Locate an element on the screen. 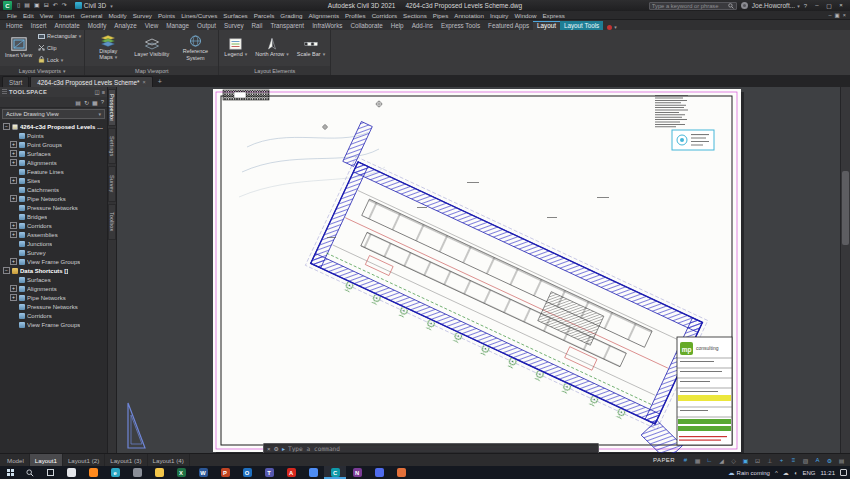  palette-tab-survey: Survey is located at coordinates (112, 184).